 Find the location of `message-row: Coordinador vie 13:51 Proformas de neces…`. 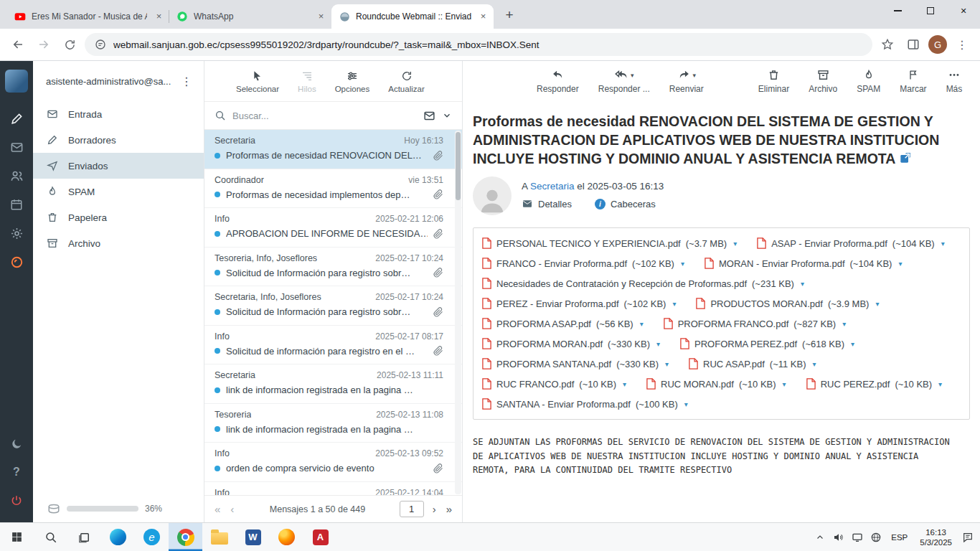

message-row: Coordinador vie 13:51 Proformas de neces… is located at coordinates (333, 189).